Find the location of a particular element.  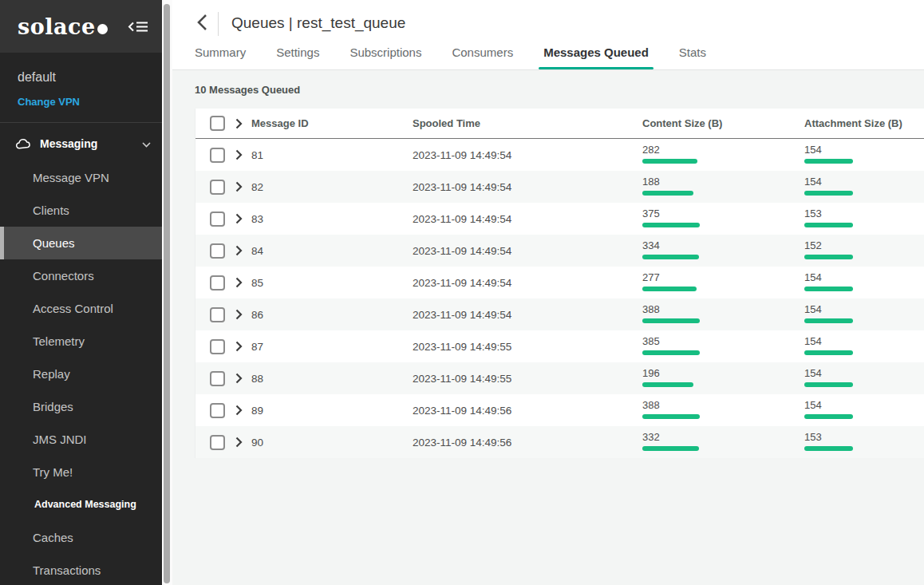

tab-settings: Settings is located at coordinates (298, 57).